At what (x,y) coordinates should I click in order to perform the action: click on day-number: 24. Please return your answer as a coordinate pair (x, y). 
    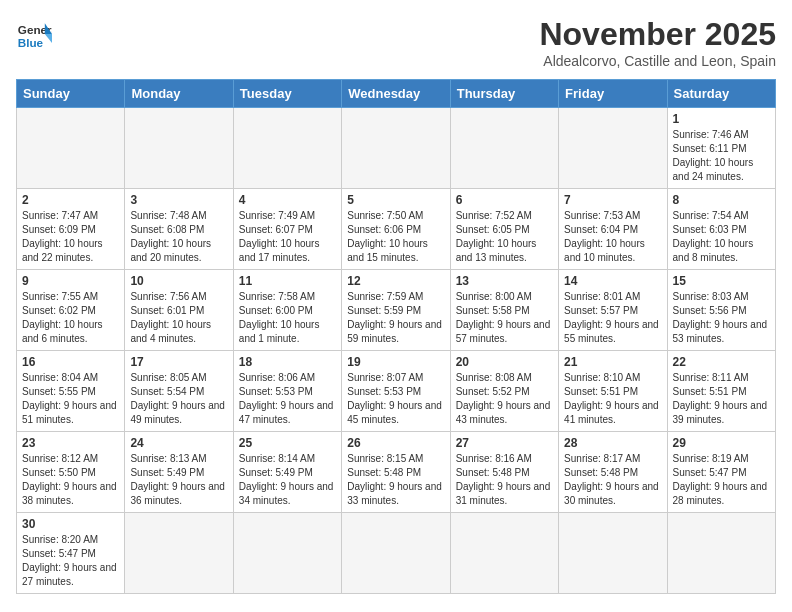
    Looking at the image, I should click on (178, 443).